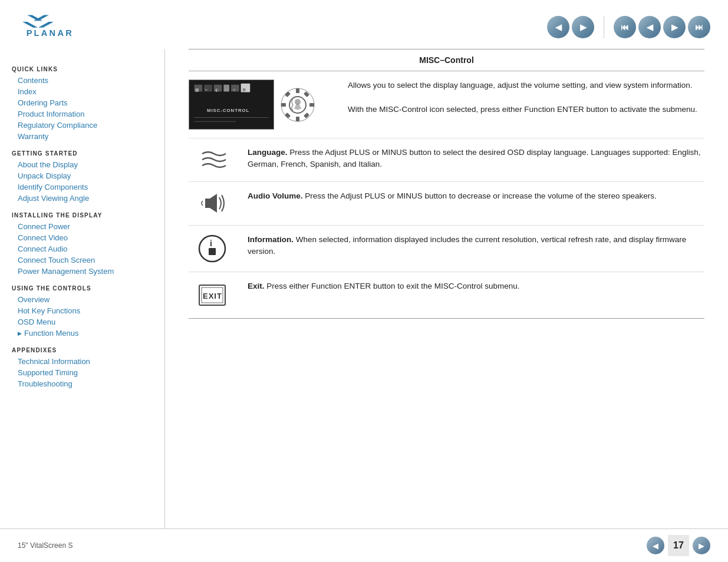 Image resolution: width=728 pixels, height=562 pixels. I want to click on info-icon-svg: i, so click(212, 249).